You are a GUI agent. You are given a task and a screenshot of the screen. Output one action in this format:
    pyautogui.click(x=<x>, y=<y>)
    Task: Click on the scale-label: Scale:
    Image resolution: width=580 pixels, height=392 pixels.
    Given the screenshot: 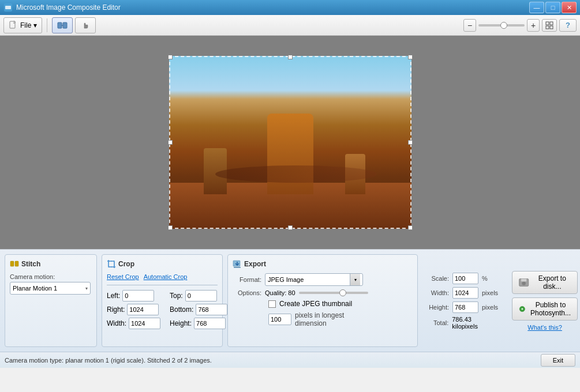 What is the action you would take?
    pyautogui.click(x=437, y=278)
    